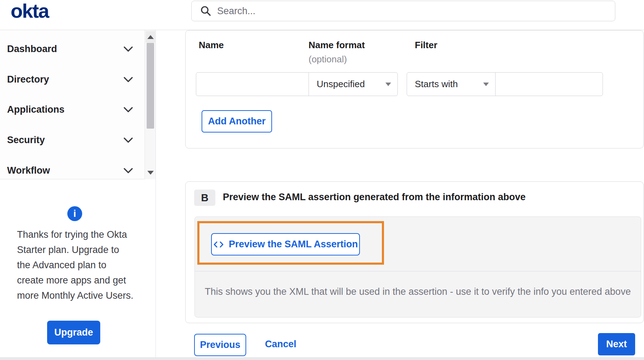 The width and height of the screenshot is (644, 360). What do you see at coordinates (436, 84) in the screenshot?
I see `filter-operator-selected-value: Starts with` at bounding box center [436, 84].